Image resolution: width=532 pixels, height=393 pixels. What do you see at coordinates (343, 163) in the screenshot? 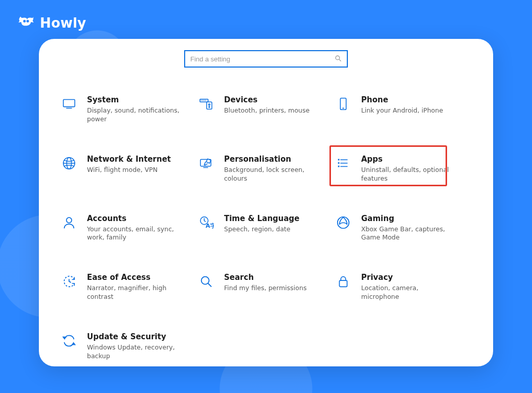
I see `apps-icon` at bounding box center [343, 163].